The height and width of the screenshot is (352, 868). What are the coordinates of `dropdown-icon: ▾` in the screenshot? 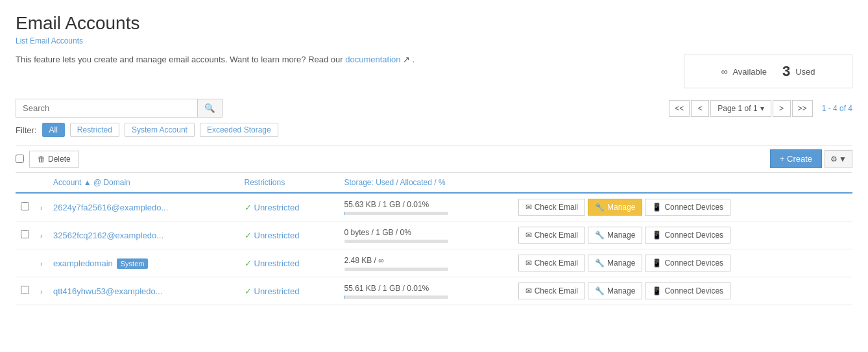 It's located at (762, 108).